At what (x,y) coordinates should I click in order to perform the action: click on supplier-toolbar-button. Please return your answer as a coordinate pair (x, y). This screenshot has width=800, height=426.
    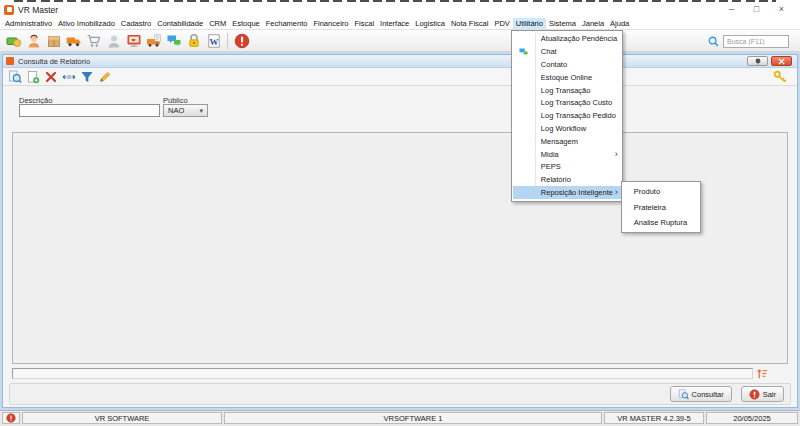
    Looking at the image, I should click on (74, 42).